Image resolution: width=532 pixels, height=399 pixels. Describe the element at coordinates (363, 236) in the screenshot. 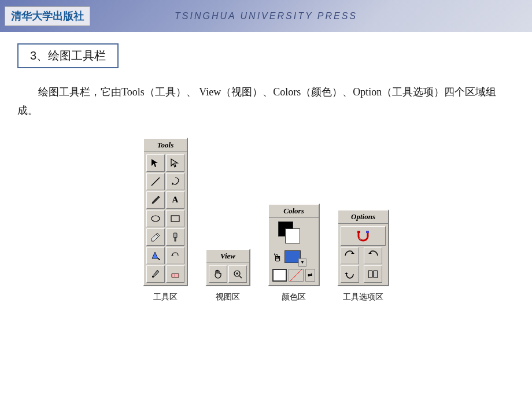

I see `magnet-row` at that location.